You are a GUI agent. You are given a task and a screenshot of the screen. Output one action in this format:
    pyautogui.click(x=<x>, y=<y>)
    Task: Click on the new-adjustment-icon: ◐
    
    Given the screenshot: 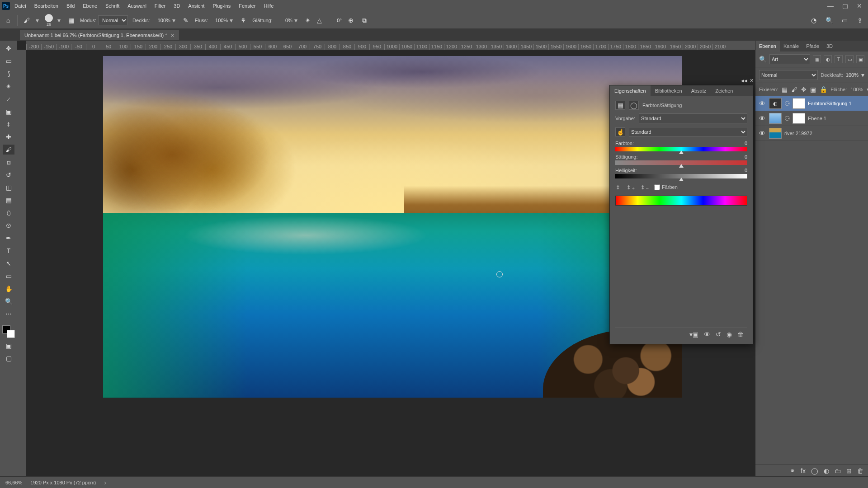 What is the action you would take?
    pyautogui.click(x=826, y=471)
    